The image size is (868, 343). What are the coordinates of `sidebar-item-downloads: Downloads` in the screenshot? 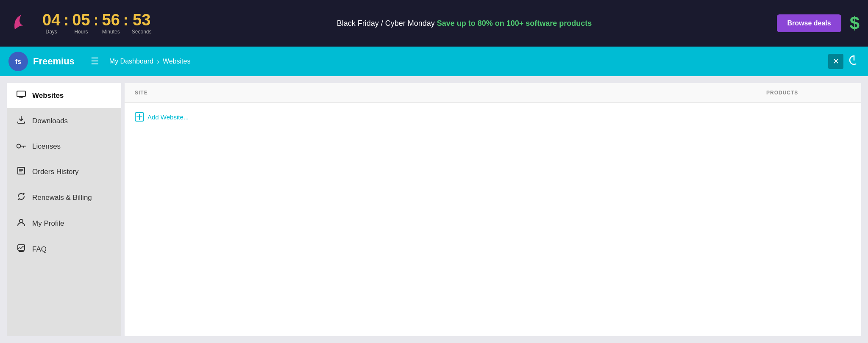 It's located at (64, 121).